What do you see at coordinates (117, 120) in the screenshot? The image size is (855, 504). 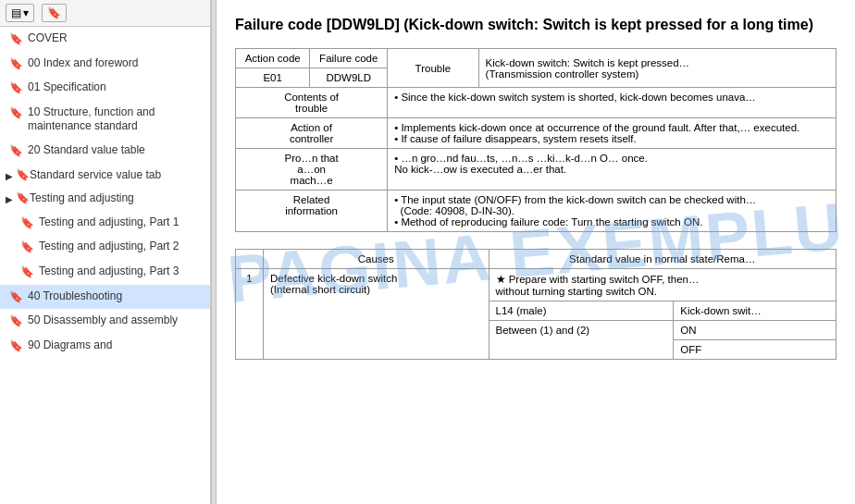 I see `sidebar-item-label: 10 Structure, function and maintenance s…` at bounding box center [117, 120].